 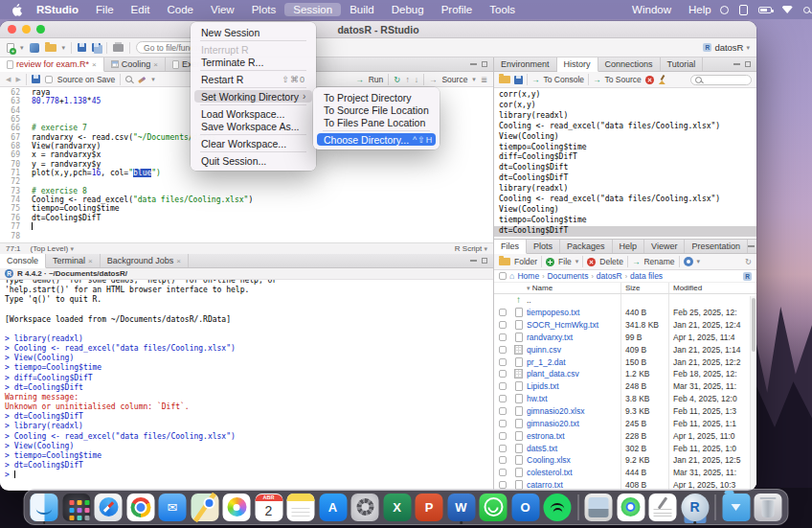 What do you see at coordinates (625, 473) in the screenshot?
I see `file-row: colesterol.txt444 BMar 31, 2025, 11:` at bounding box center [625, 473].